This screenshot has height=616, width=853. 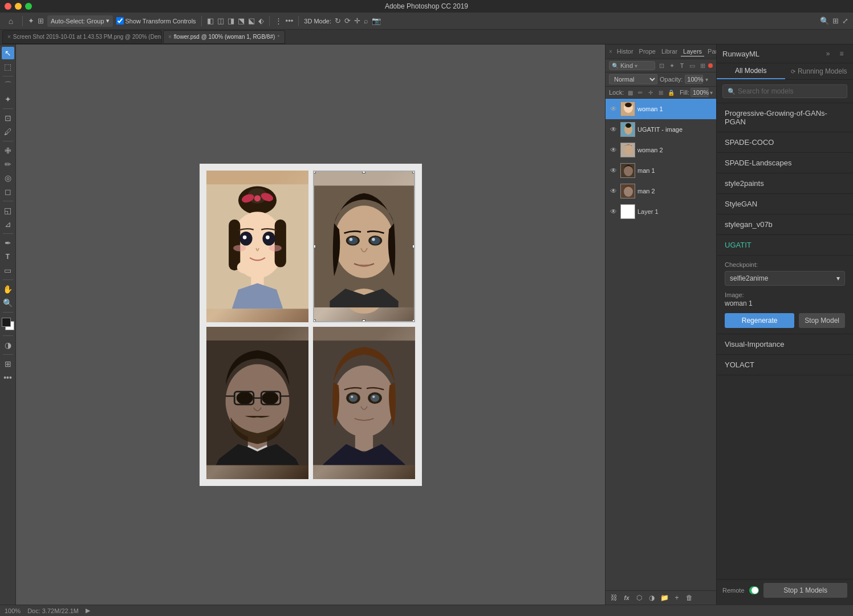 What do you see at coordinates (702, 66) in the screenshot?
I see `filter-smart-icon: ⊞` at bounding box center [702, 66].